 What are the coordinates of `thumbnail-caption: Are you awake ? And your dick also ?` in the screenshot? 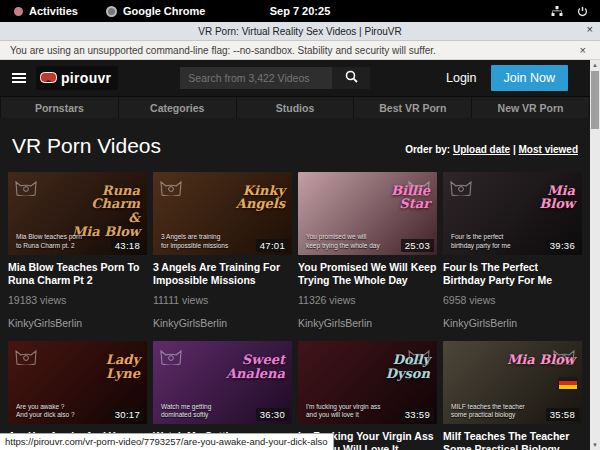 It's located at (60, 412).